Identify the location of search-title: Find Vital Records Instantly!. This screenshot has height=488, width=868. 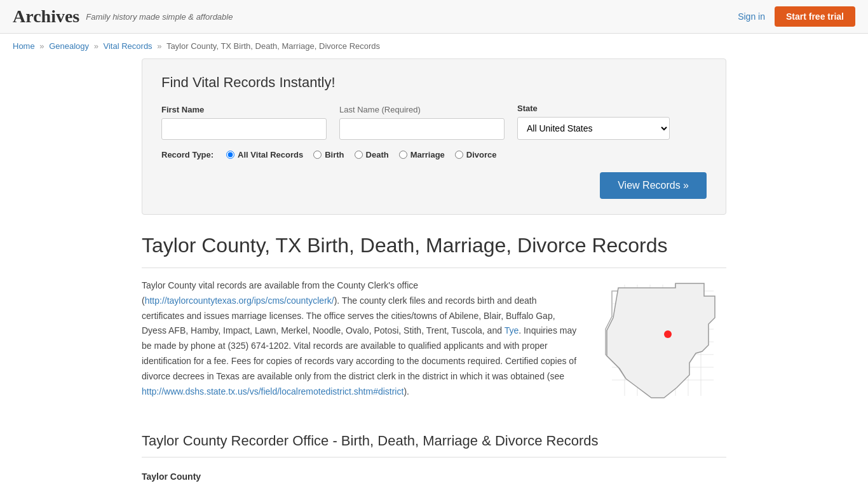
(434, 83).